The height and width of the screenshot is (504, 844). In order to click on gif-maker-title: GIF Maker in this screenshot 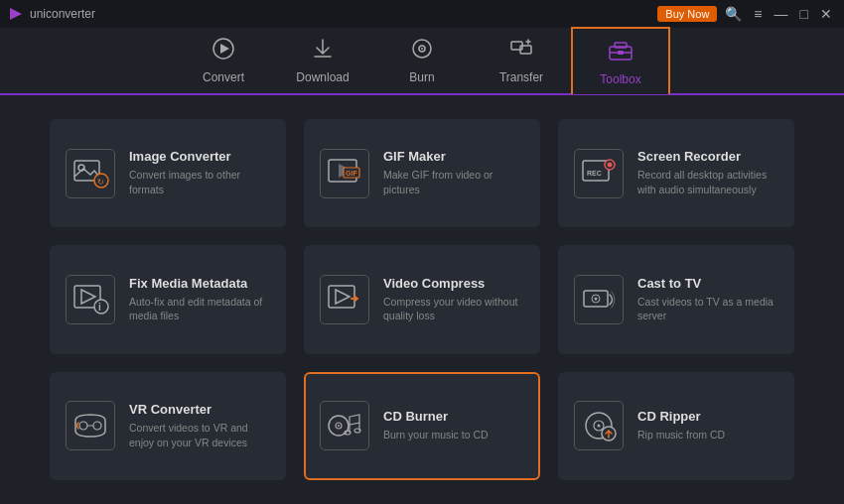, I will do `click(454, 157)`.